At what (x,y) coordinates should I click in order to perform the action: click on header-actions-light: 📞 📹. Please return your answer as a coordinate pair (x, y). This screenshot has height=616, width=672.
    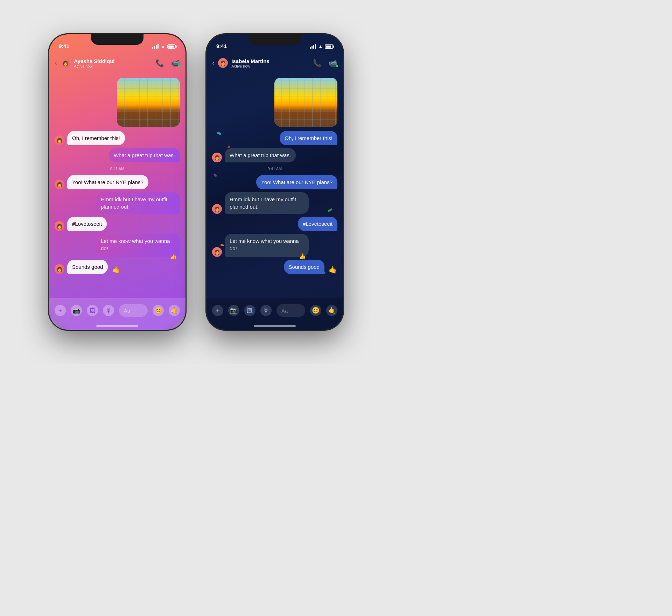
    Looking at the image, I should click on (168, 63).